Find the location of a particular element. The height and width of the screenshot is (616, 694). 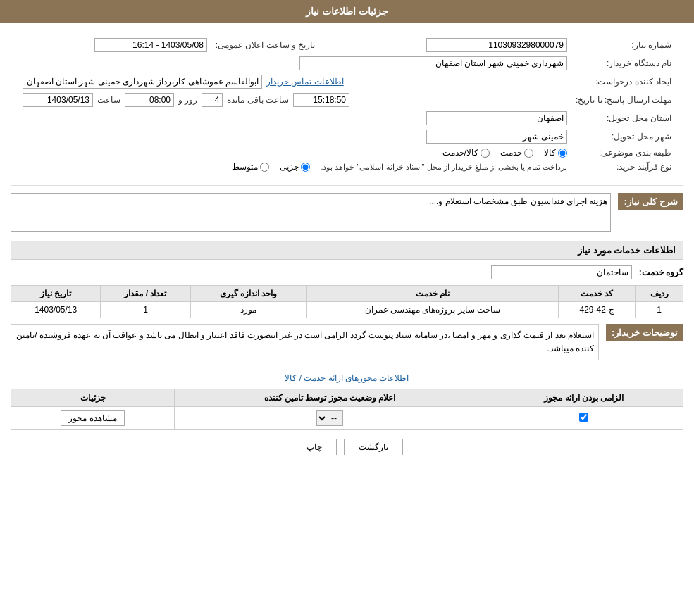

perm-col3: جزئیات is located at coordinates (93, 398).